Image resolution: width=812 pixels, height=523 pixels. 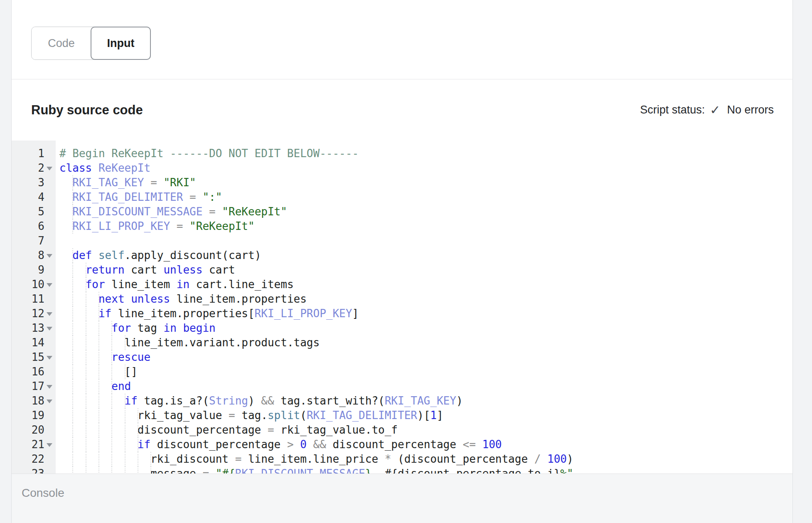 I want to click on code-line: 12 if line_item.properties[RKI_LI_PROP_K…, so click(x=402, y=313).